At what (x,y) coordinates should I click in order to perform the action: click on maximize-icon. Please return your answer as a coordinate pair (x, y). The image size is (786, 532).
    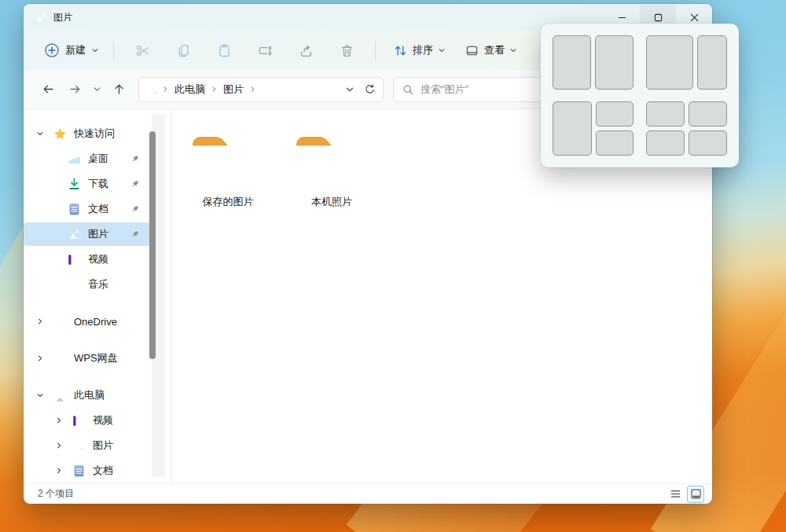
    Looking at the image, I should click on (659, 17).